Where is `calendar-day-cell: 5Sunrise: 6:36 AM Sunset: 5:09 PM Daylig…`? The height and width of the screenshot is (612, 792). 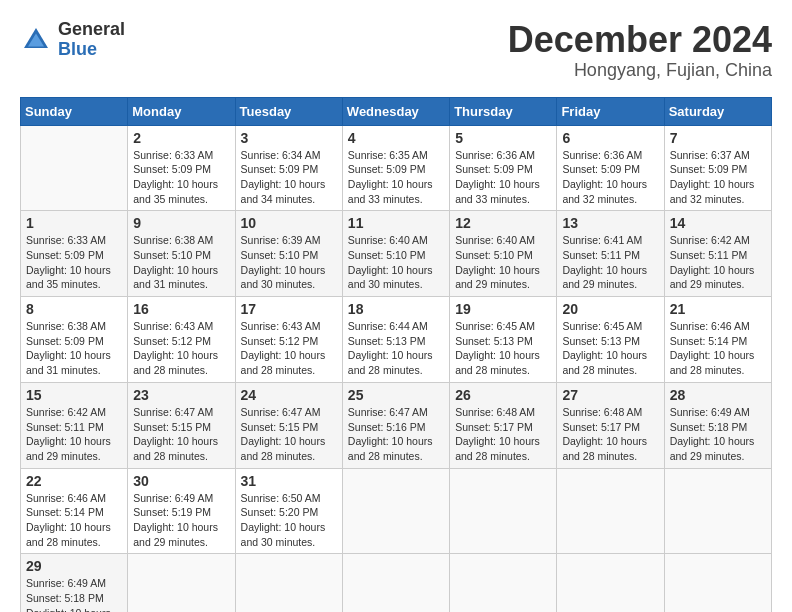 calendar-day-cell: 5Sunrise: 6:36 AM Sunset: 5:09 PM Daylig… is located at coordinates (504, 168).